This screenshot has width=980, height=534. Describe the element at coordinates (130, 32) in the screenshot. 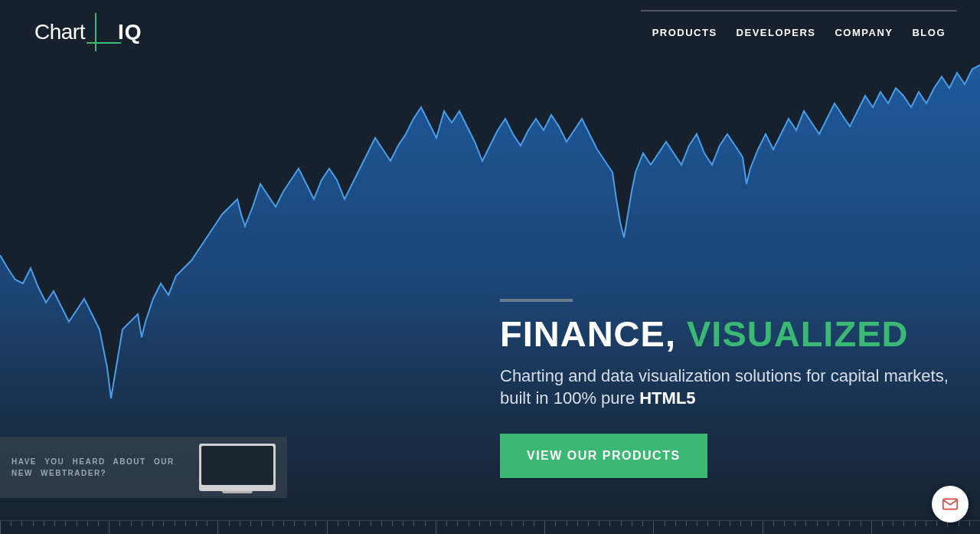

I see `logo-text-iq: IQ` at that location.